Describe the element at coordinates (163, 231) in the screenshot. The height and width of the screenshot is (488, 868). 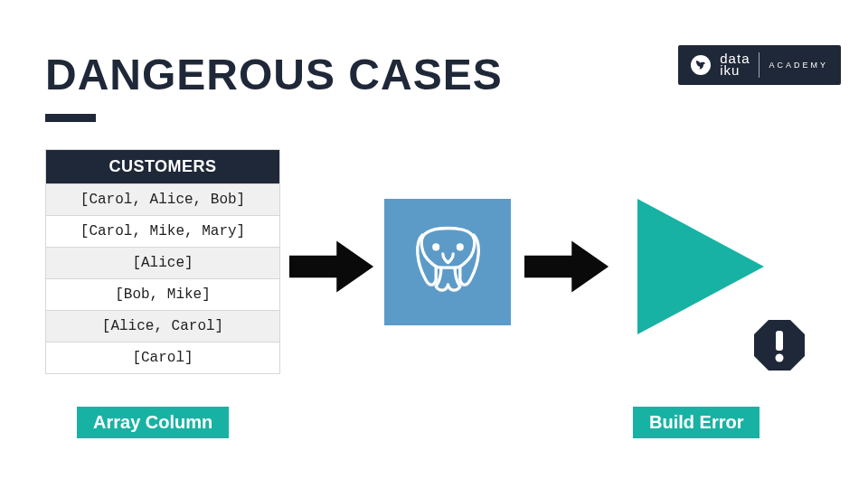
I see `table-row: [Carol, Mike, Mary]` at that location.